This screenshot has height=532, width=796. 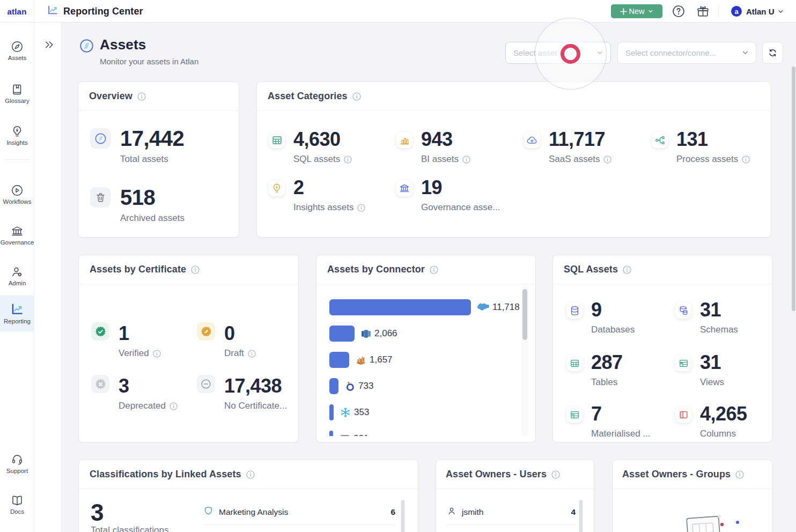 I want to click on classification-row: Marketing Analysis 6, so click(x=299, y=512).